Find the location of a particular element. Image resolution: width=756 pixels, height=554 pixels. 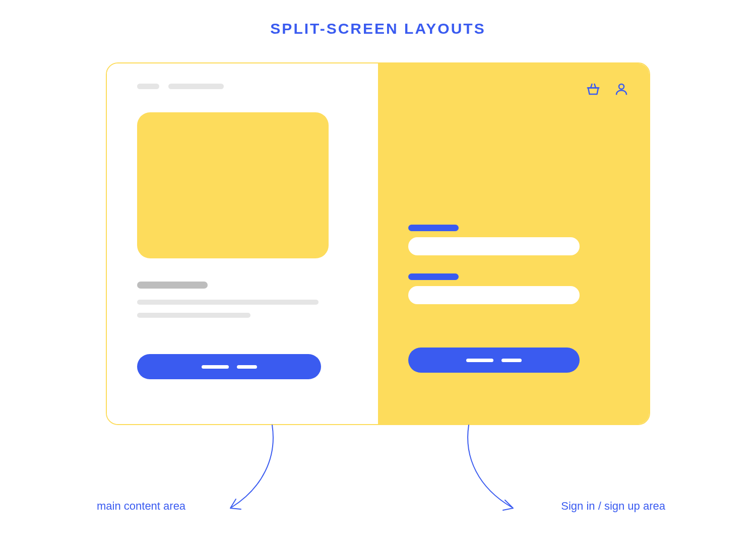

page-title: SPLIT-SCREEN LAYOUTS is located at coordinates (378, 29).